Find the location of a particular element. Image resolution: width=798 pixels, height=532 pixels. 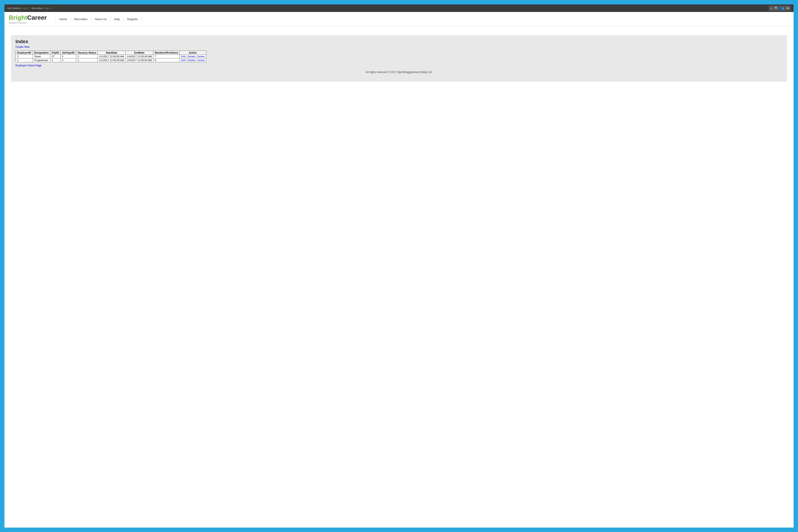

col-positions: NumberofPositions is located at coordinates (166, 53).